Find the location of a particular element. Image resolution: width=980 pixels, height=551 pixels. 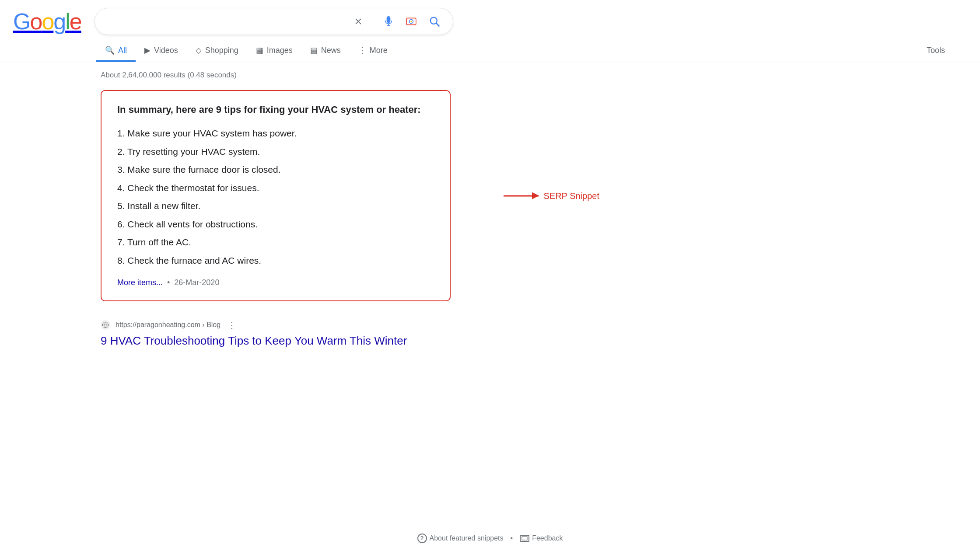

images-icon: ▦ is located at coordinates (260, 50).